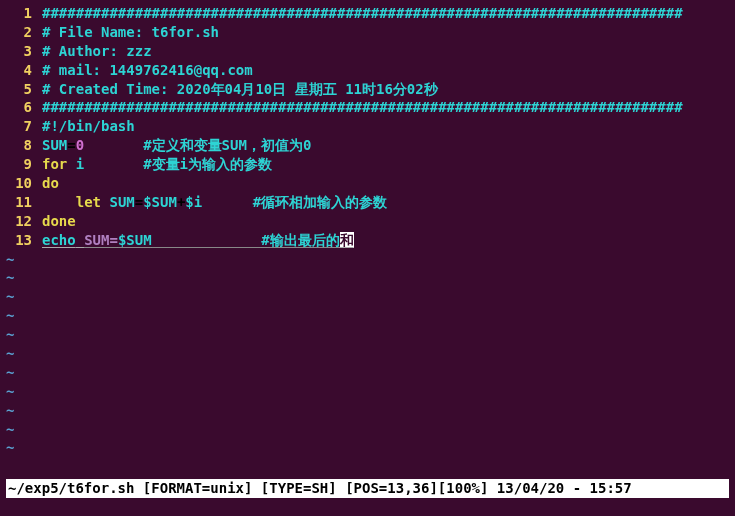 This screenshot has height=516, width=735. Describe the element at coordinates (19, 222) in the screenshot. I see `line-number: 12` at that location.